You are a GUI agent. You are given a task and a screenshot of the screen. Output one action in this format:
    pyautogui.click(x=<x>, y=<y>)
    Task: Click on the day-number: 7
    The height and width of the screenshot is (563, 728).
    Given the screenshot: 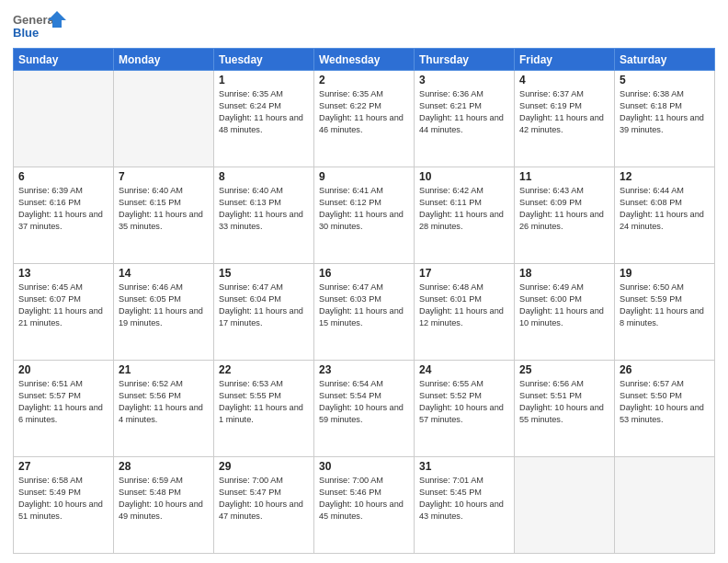 What is the action you would take?
    pyautogui.click(x=164, y=177)
    